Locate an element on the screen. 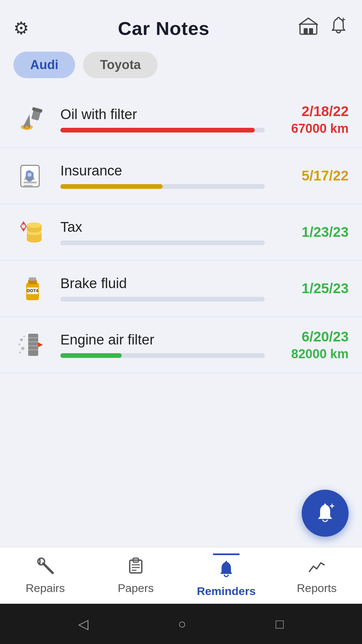 The width and height of the screenshot is (362, 644). nav-reminders: Reminders is located at coordinates (226, 576).